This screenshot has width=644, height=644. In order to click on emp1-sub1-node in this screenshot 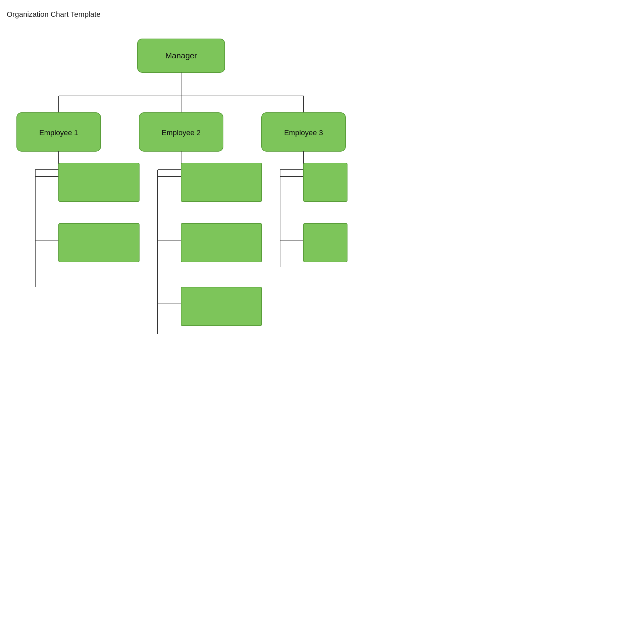, I will do `click(99, 182)`.